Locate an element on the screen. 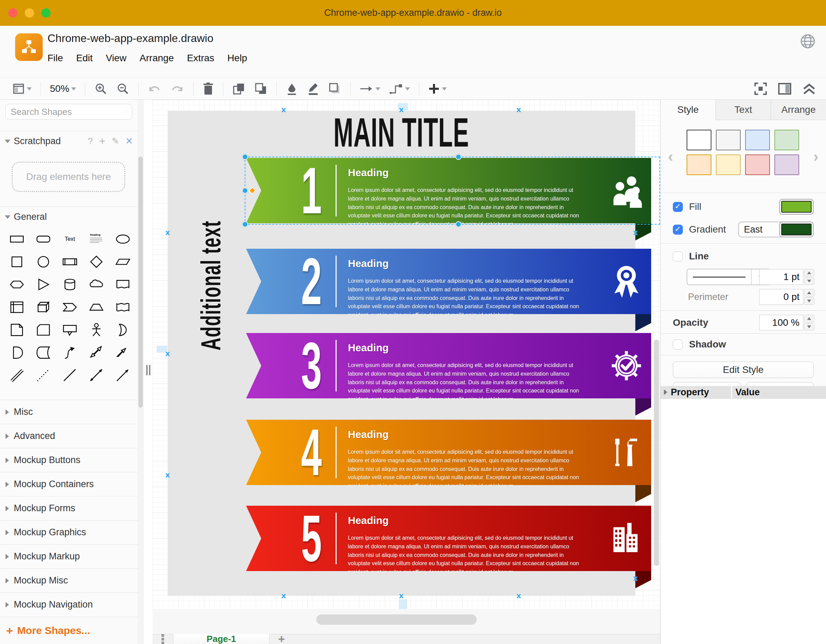 Image resolution: width=826 pixels, height=644 pixels. shape-dashed-line is located at coordinates (43, 375).